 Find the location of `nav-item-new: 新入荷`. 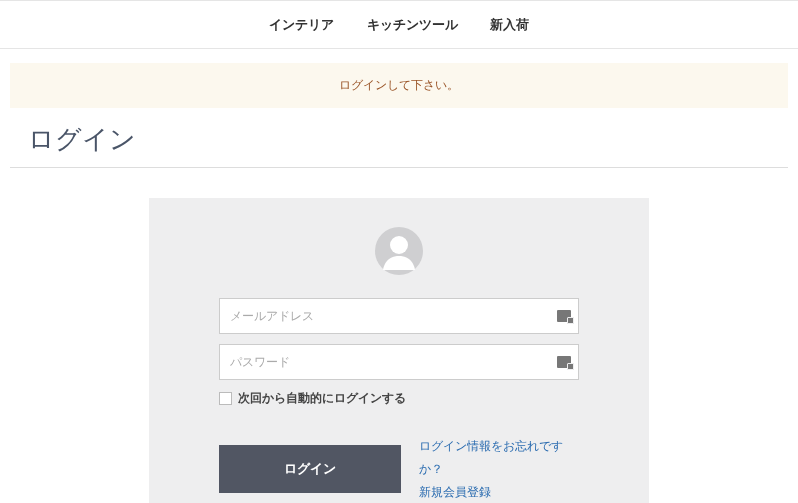

nav-item-new: 新入荷 is located at coordinates (510, 25).